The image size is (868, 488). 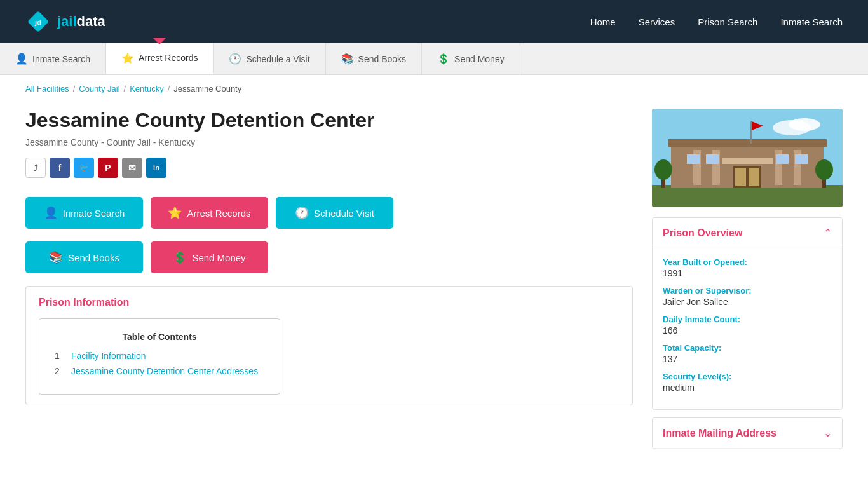 I want to click on linkedin-icon: in, so click(x=156, y=168).